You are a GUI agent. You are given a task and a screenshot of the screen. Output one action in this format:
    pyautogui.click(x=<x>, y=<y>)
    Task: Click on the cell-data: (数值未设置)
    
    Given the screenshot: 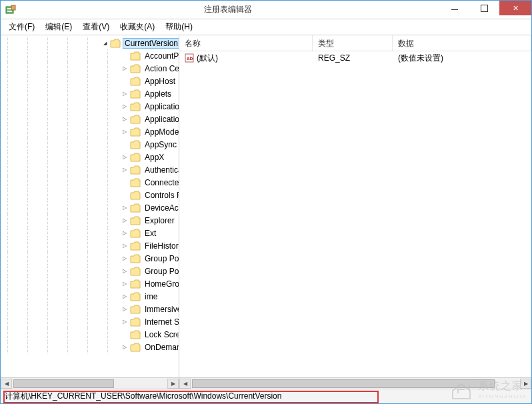 What is the action you would take?
    pyautogui.click(x=462, y=59)
    